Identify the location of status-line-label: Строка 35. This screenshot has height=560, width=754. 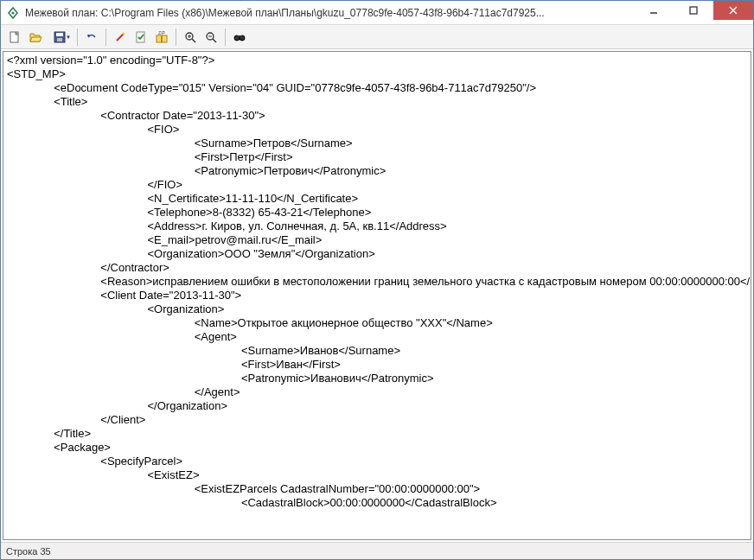
(29, 551).